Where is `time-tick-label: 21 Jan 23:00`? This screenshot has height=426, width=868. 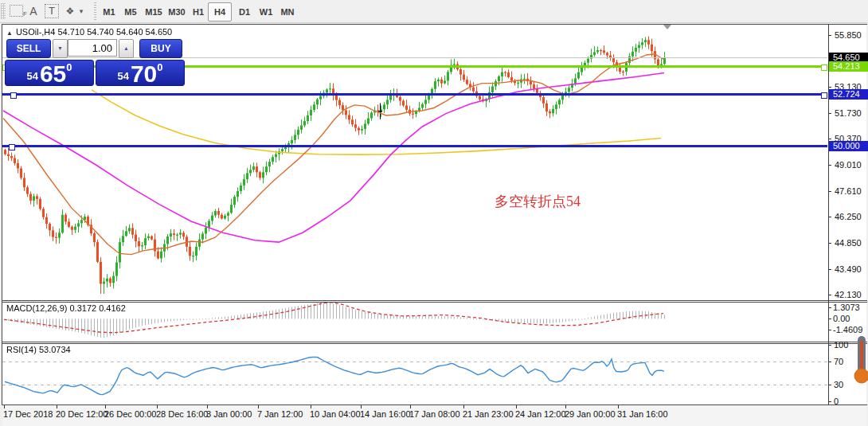 time-tick-label: 21 Jan 23:00 is located at coordinates (488, 414).